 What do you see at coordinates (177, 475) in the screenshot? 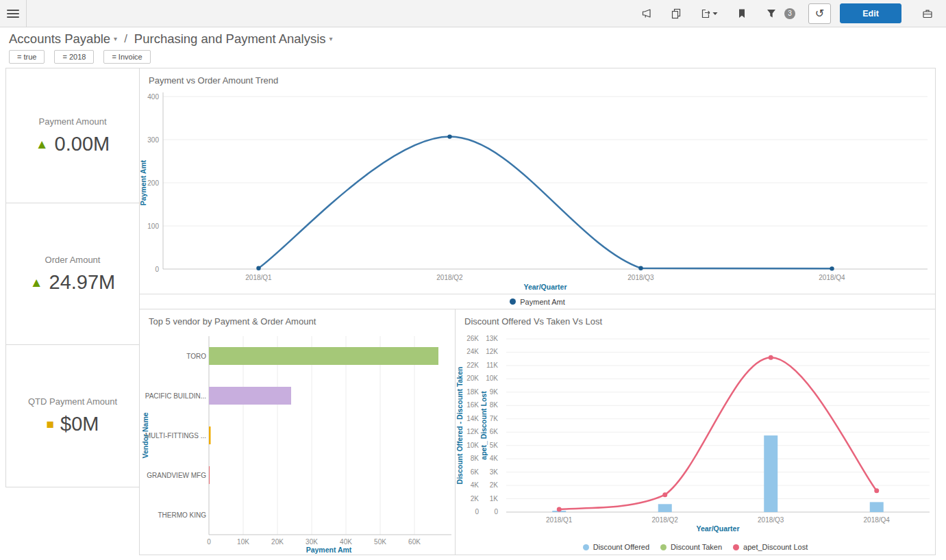
I see `svg-text: GRANDVIEW MFG` at bounding box center [177, 475].